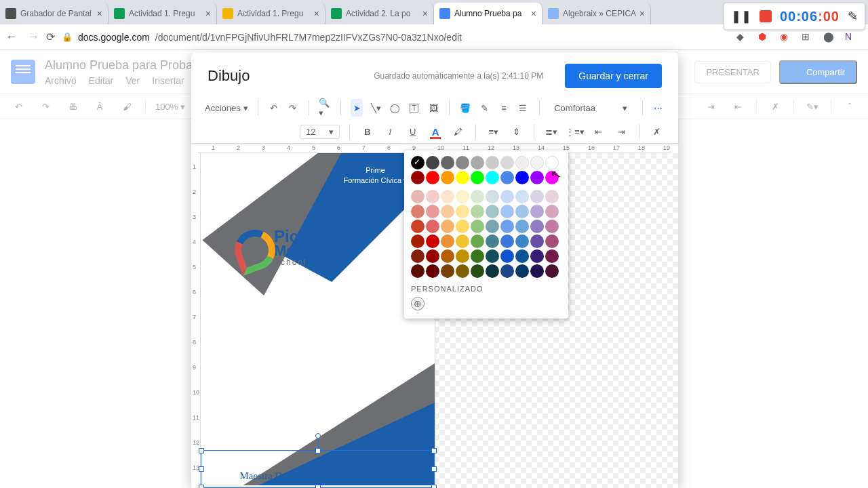 This screenshot has width=868, height=488. I want to click on ext-icon: ⊞, so click(808, 37).